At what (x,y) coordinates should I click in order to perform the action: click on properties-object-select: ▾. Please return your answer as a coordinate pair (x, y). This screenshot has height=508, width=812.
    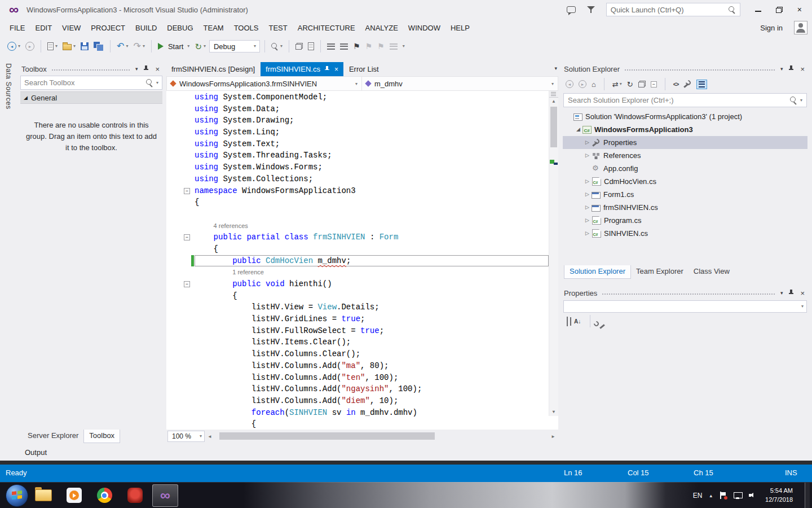
    Looking at the image, I should click on (685, 306).